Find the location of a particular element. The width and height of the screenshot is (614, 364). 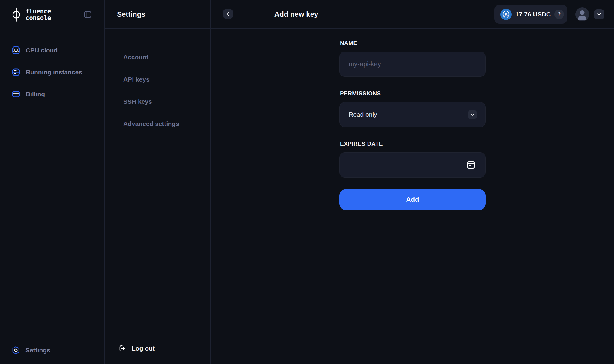

add-button: Add is located at coordinates (413, 200).